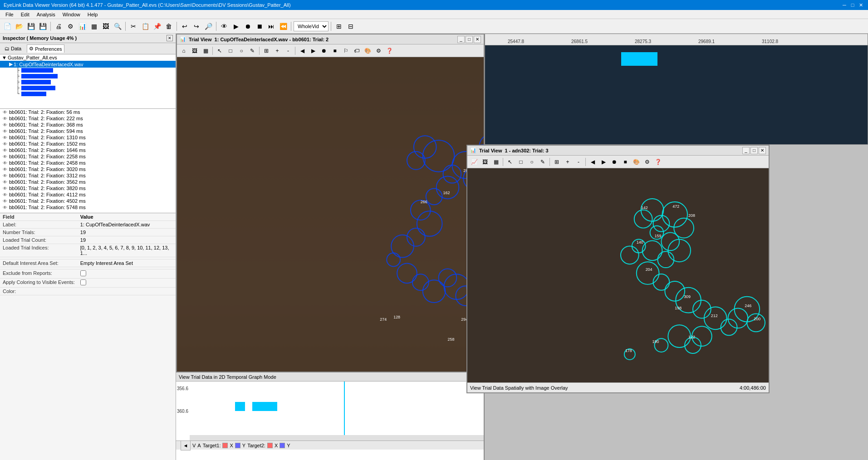 The width and height of the screenshot is (868, 460). What do you see at coordinates (184, 51) in the screenshot?
I see `tv-home-btn: ⌂` at bounding box center [184, 51].